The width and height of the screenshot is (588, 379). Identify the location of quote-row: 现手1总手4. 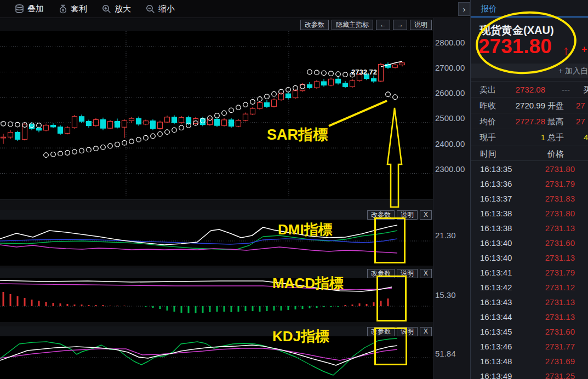
(529, 137).